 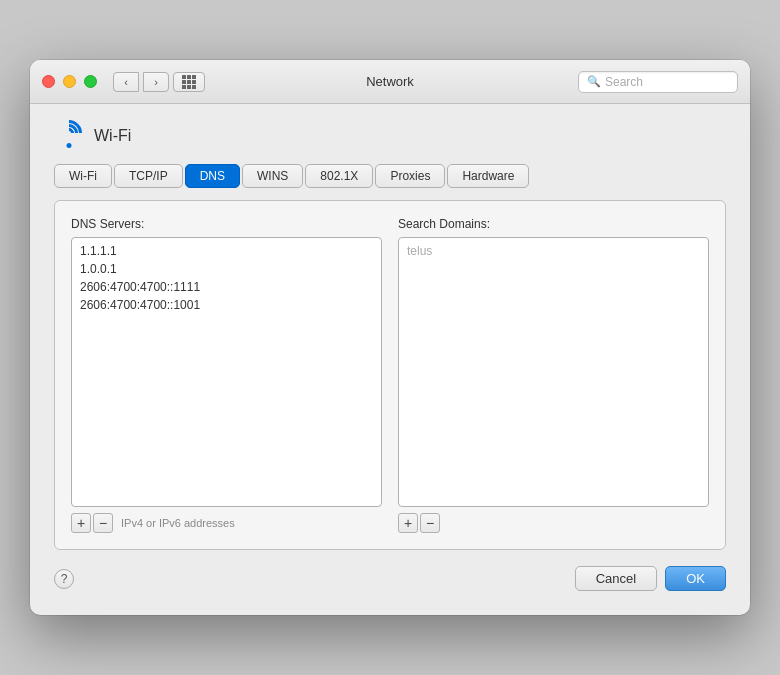 I want to click on maximize-button, so click(x=90, y=82).